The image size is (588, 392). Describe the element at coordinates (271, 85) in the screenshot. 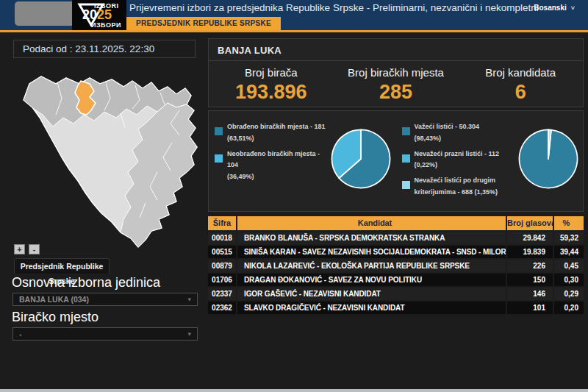

I see `stat-broj-biraca: Broj birača 193.896` at that location.